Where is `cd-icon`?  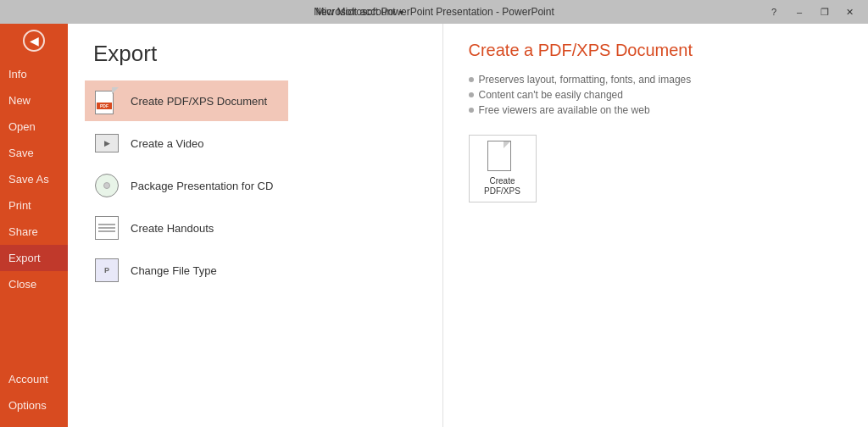 cd-icon is located at coordinates (107, 186).